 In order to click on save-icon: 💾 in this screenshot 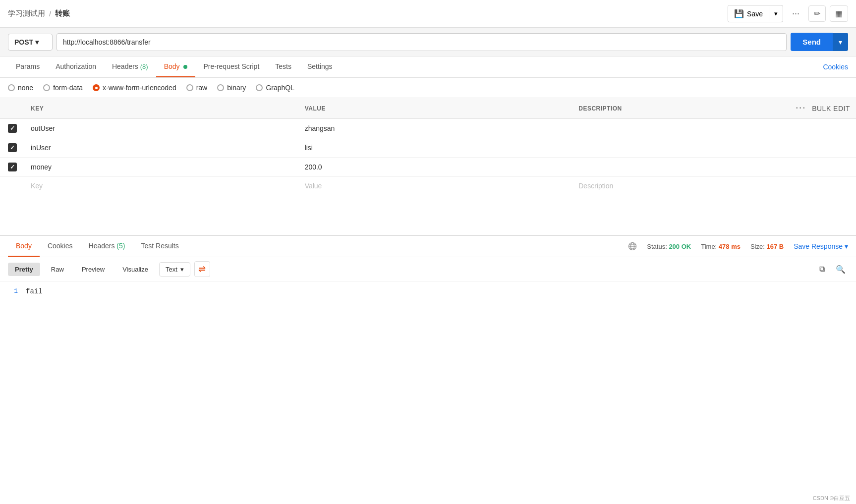, I will do `click(739, 14)`.